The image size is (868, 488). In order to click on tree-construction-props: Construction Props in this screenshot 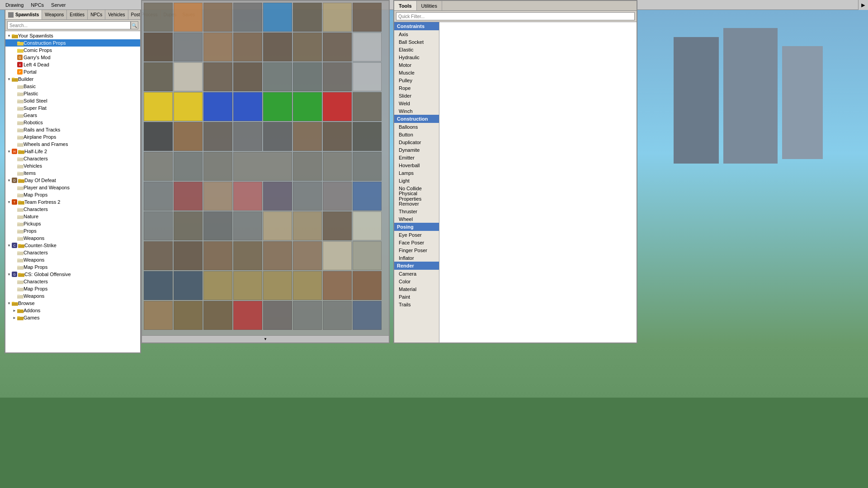, I will do `click(73, 43)`.